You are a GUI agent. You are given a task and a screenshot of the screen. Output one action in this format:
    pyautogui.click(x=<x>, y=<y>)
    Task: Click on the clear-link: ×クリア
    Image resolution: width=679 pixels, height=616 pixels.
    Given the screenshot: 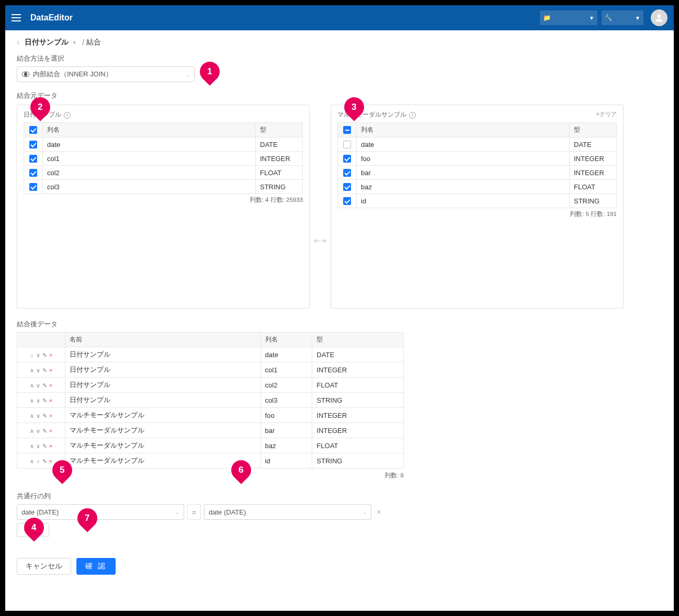 What is the action you would take?
    pyautogui.click(x=607, y=114)
    